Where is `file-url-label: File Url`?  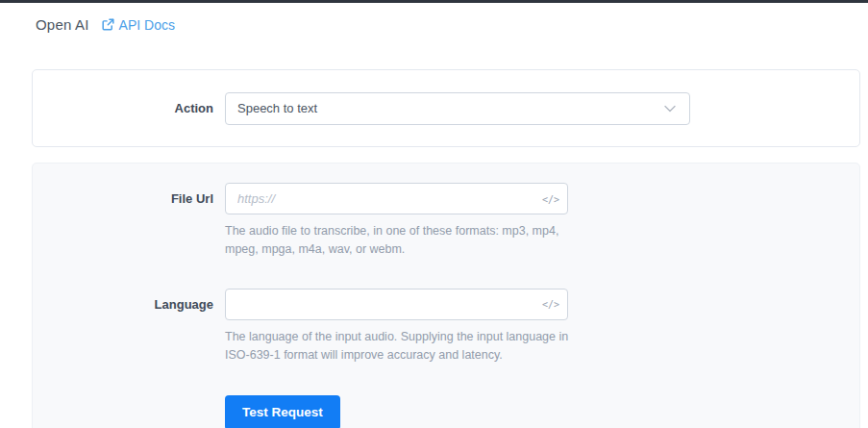 file-url-label: File Url is located at coordinates (129, 221).